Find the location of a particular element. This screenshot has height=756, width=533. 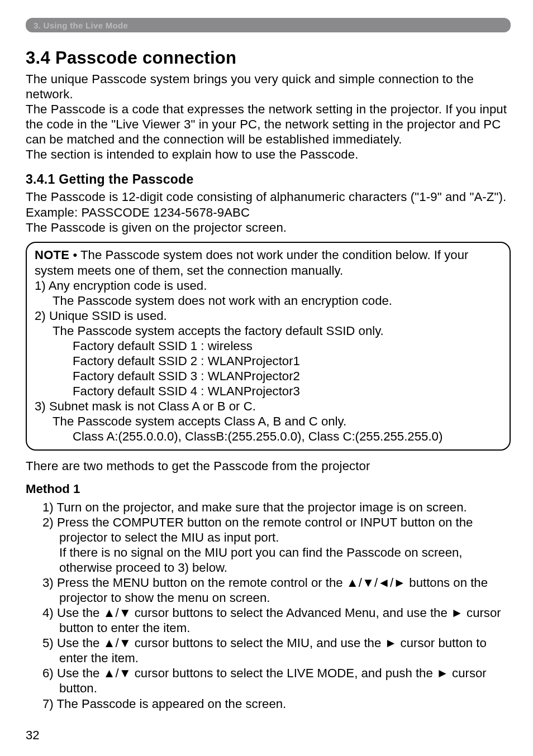

two-methods-text: There are two methods to get the Passcod… is located at coordinates (268, 466).